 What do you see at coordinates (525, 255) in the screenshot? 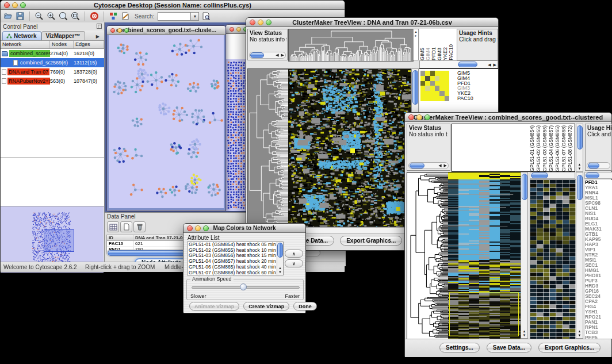
I see `tv2-heatmap-vscrollbar: ▲▼` at bounding box center [525, 255].